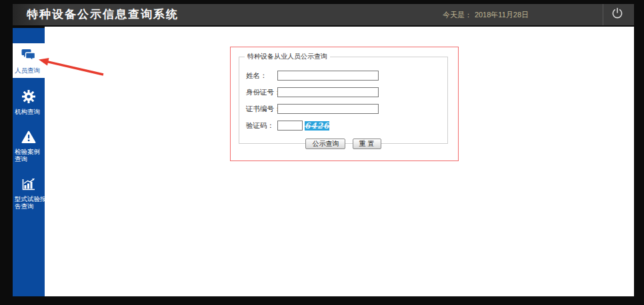 This screenshot has height=305, width=644. I want to click on page-title: 特种设备公示信息查询系统, so click(103, 15).